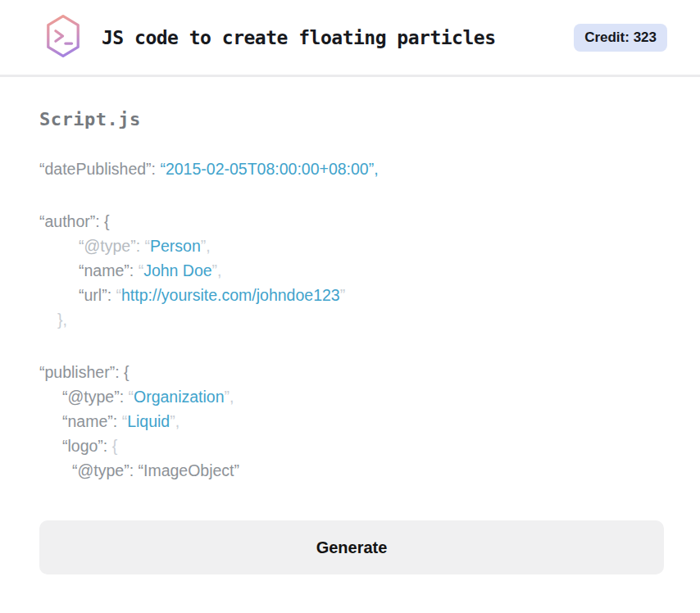 Image resolution: width=700 pixels, height=613 pixels. Describe the element at coordinates (350, 39) in the screenshot. I see `header: JS code to create floating particles Cre…` at that location.